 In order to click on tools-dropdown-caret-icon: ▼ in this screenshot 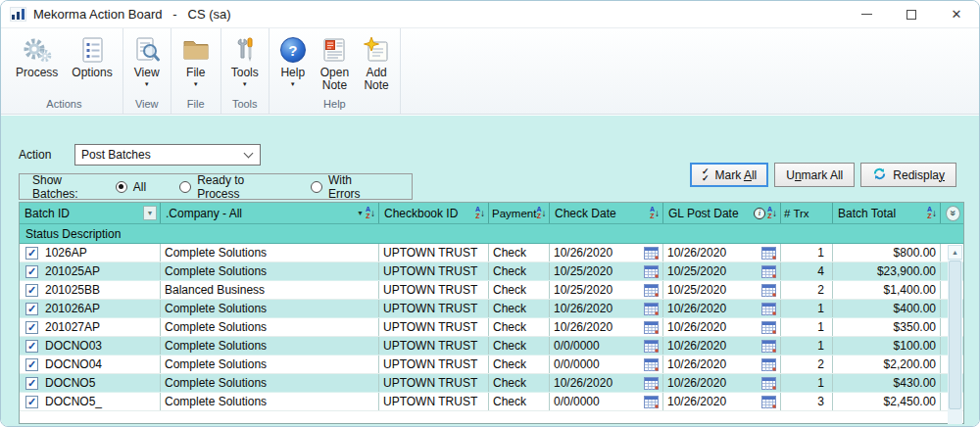, I will do `click(245, 84)`.